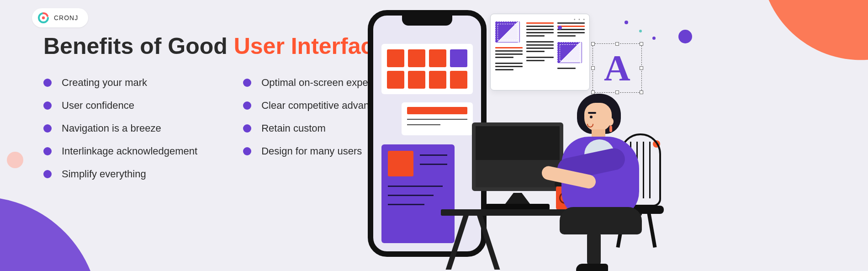 Image resolution: width=868 pixels, height=271 pixels. I want to click on glyph-selection-box: A, so click(617, 68).